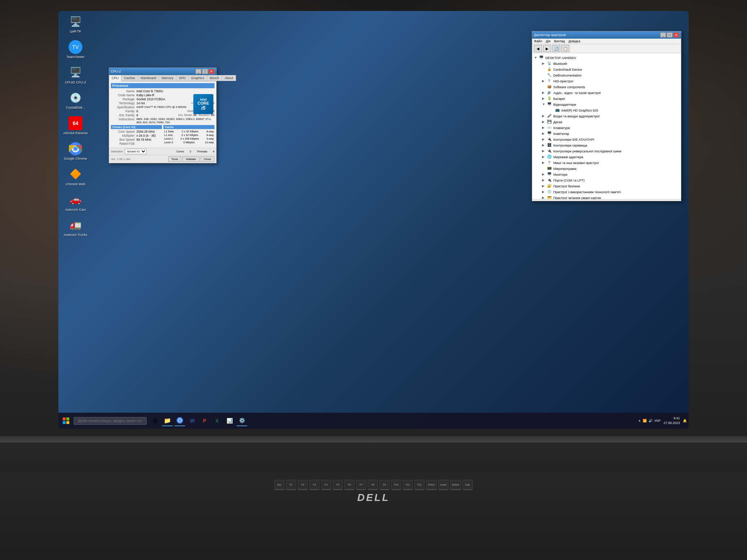  I want to click on tree-batteries: ▶ 🔋 Батареї, so click(611, 99).